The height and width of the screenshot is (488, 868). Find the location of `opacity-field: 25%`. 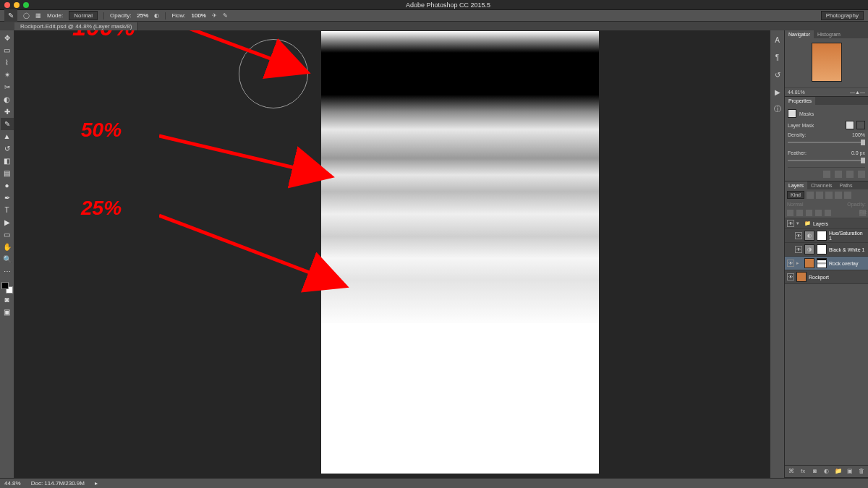

opacity-field: 25% is located at coordinates (142, 16).